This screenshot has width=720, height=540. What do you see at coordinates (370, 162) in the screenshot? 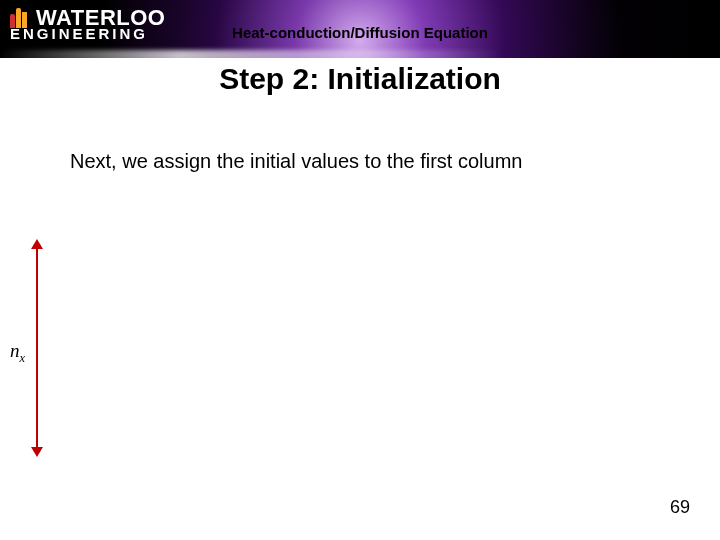
I see `body-text: Next, we assign the initial values to th…` at bounding box center [370, 162].